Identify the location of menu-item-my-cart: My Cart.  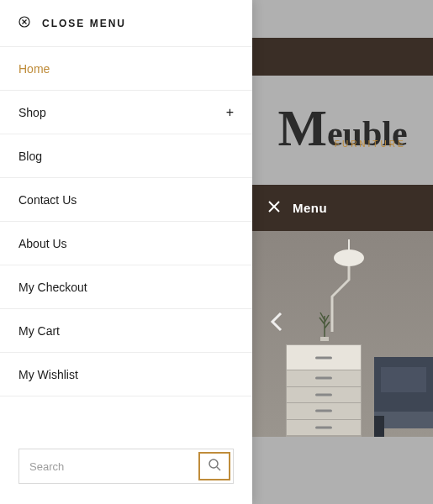
(126, 331).